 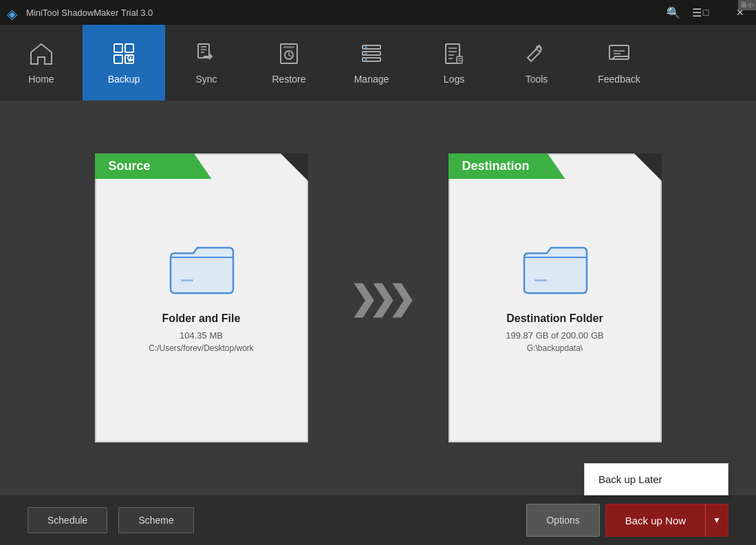 What do you see at coordinates (124, 55) in the screenshot?
I see `backup-icon` at bounding box center [124, 55].